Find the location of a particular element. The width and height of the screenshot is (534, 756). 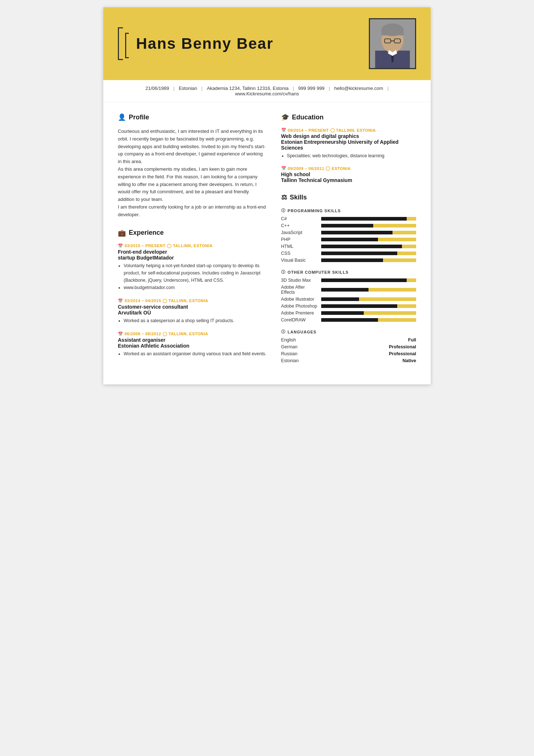

bracket-outer is located at coordinates (120, 44).